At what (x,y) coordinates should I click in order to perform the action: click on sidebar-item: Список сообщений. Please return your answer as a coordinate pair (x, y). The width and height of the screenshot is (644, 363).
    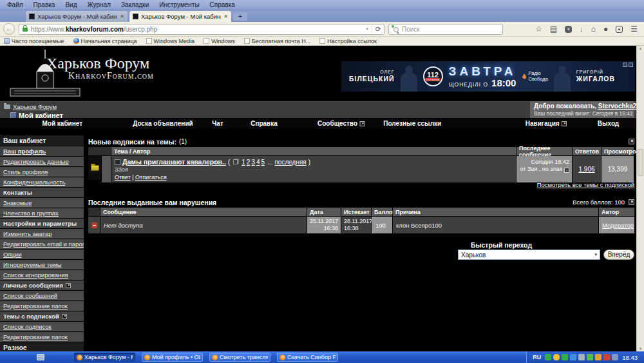
    Looking at the image, I should click on (42, 295).